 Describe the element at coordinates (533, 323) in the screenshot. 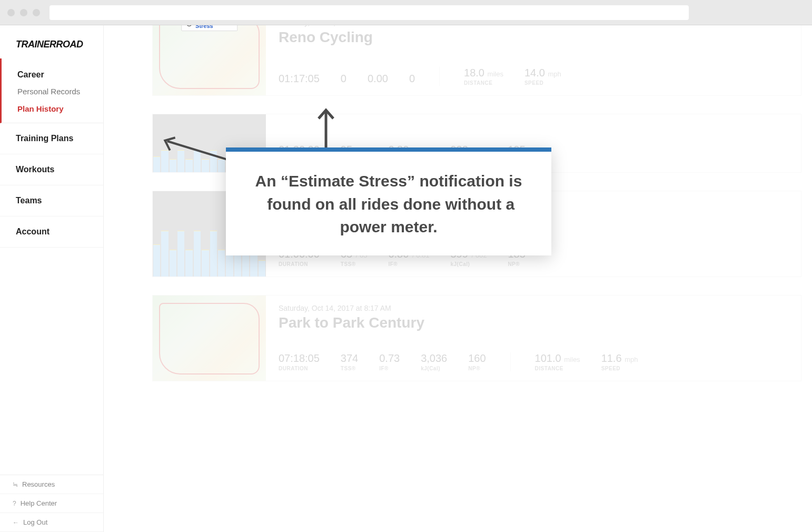

I see `ride-title: Park to Park Century` at that location.